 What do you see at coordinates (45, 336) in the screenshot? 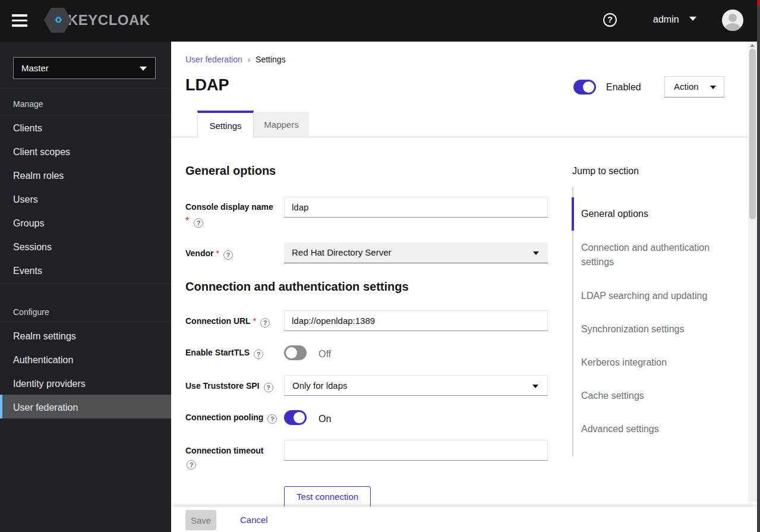
I see `sidebar-item-realm-settings: Realm settings` at bounding box center [45, 336].